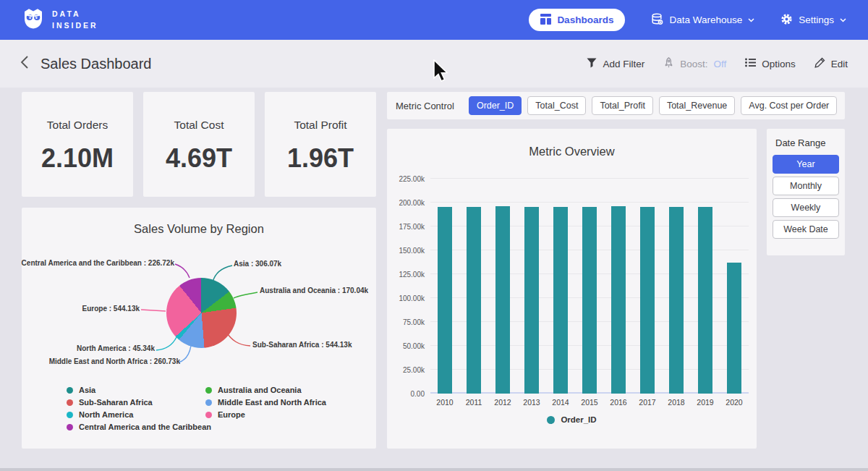  Describe the element at coordinates (618, 402) in the screenshot. I see `x-tick-label: 2016` at that location.